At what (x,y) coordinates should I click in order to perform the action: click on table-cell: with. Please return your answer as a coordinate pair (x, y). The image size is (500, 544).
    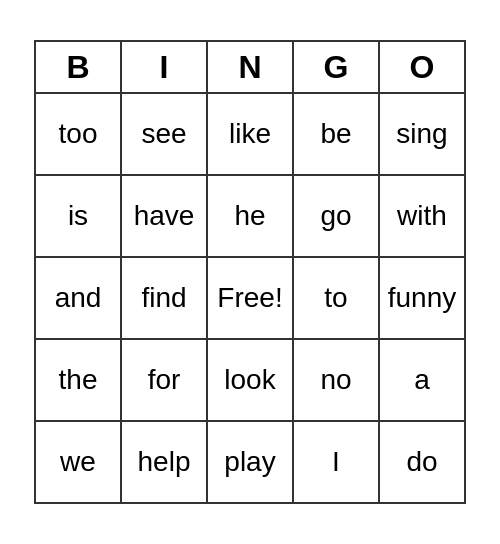
    Looking at the image, I should click on (422, 216).